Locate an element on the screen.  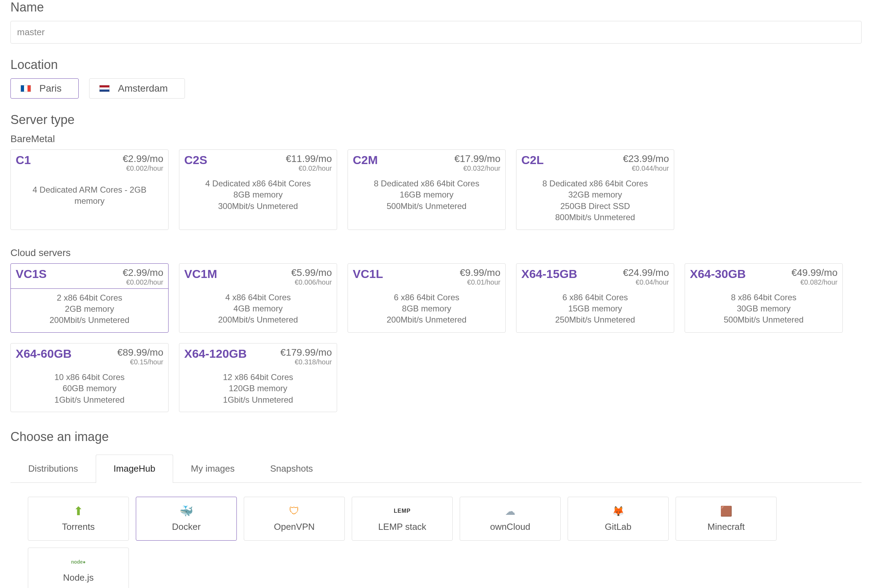
server-card-specs: 8 x86 64bit Cores30GB memory500Mbit/s Un… is located at coordinates (764, 310).